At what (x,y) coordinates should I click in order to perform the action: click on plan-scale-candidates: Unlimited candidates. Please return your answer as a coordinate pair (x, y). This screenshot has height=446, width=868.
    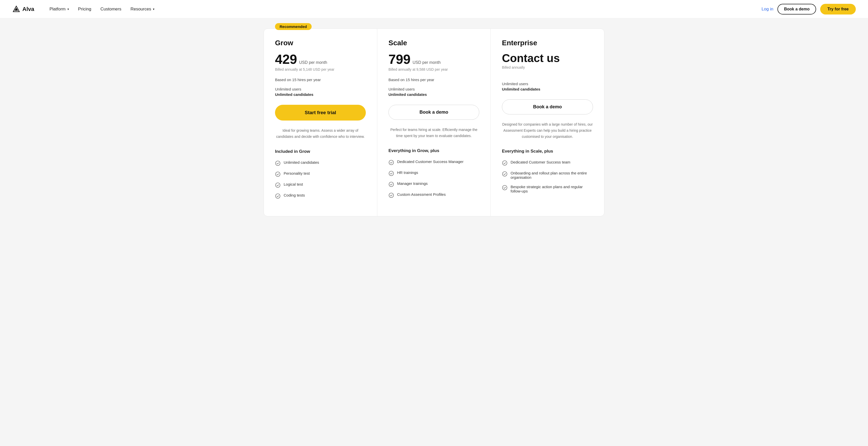
    Looking at the image, I should click on (434, 94).